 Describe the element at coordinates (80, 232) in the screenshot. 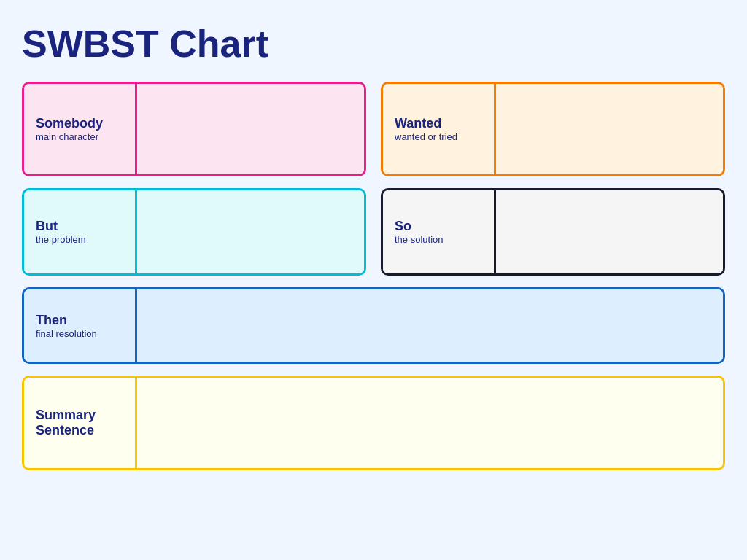

I see `but-label: But the problem` at that location.